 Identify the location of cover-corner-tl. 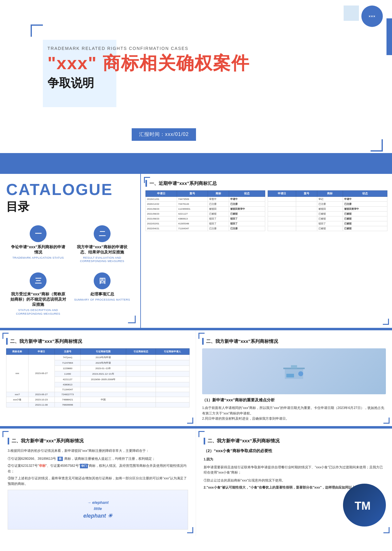
(37, 31).